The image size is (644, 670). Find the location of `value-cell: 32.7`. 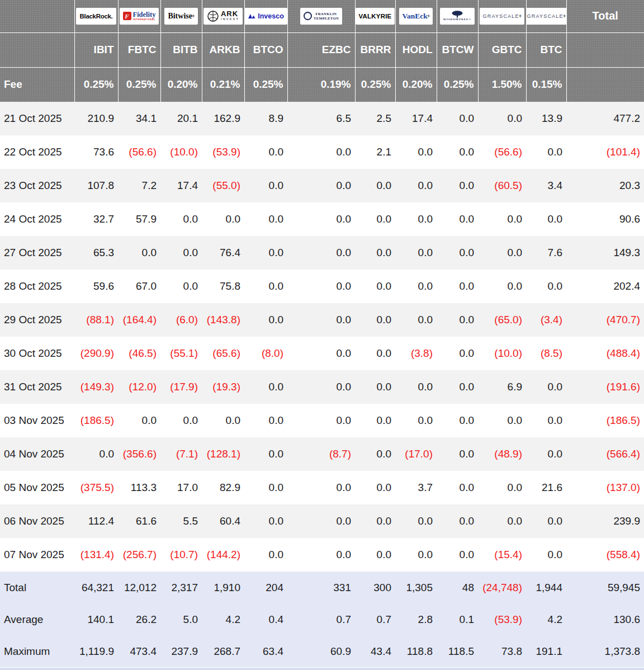

value-cell: 32.7 is located at coordinates (96, 219).